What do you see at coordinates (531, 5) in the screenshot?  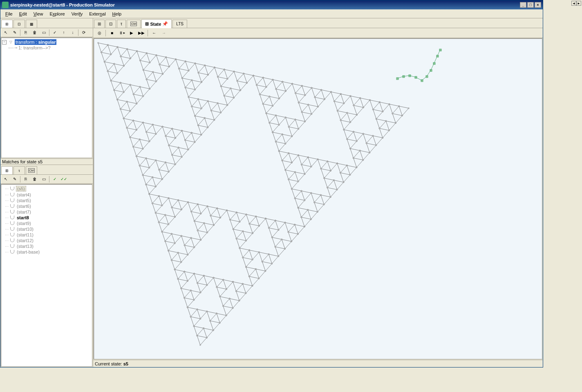 I see `maximize-button: □` at bounding box center [531, 5].